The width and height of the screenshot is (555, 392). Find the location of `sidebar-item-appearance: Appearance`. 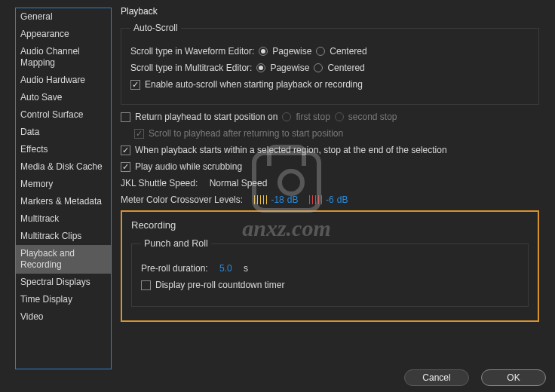

sidebar-item-appearance: Appearance is located at coordinates (63, 35).